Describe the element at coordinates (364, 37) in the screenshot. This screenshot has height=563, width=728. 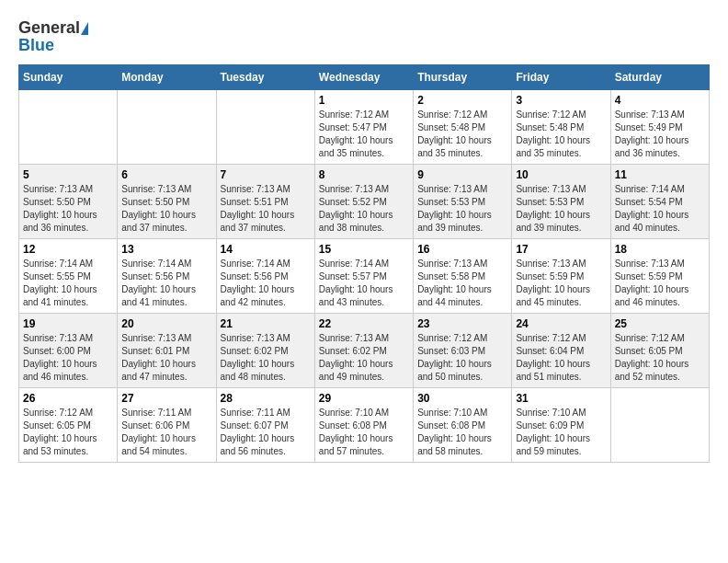
I see `page-header: General Blue` at that location.